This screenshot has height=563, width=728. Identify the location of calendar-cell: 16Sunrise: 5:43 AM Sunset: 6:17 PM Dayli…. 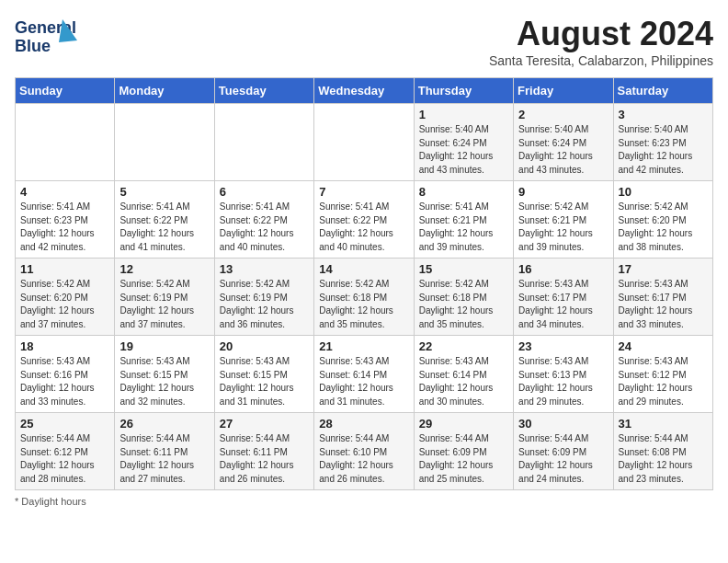
(563, 297).